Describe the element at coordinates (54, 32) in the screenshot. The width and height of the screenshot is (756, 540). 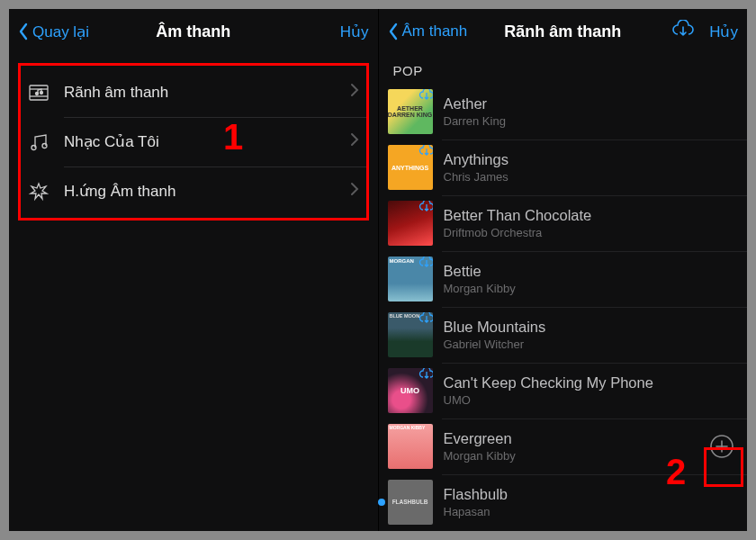
I see `back-button: Quay lại` at that location.